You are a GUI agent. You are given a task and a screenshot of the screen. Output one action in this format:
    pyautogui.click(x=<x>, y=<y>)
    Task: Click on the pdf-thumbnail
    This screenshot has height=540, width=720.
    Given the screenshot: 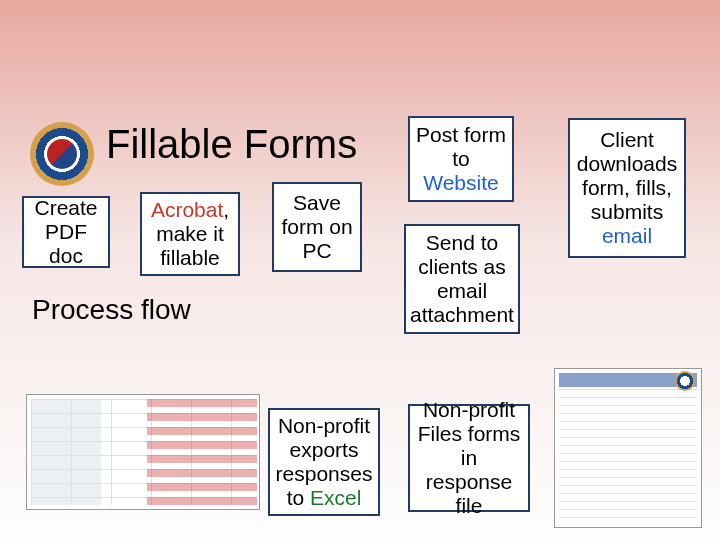 What is the action you would take?
    pyautogui.click(x=628, y=448)
    